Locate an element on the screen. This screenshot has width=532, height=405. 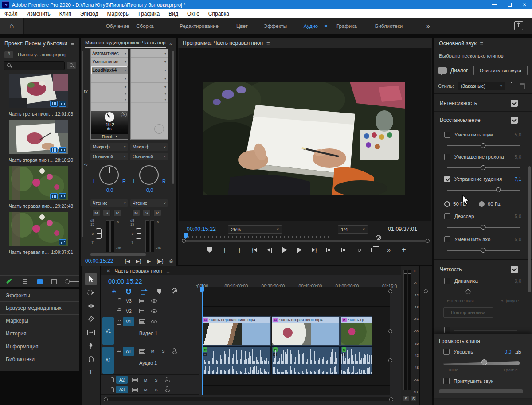
track-resize-handle is located at coordinates (390, 361).